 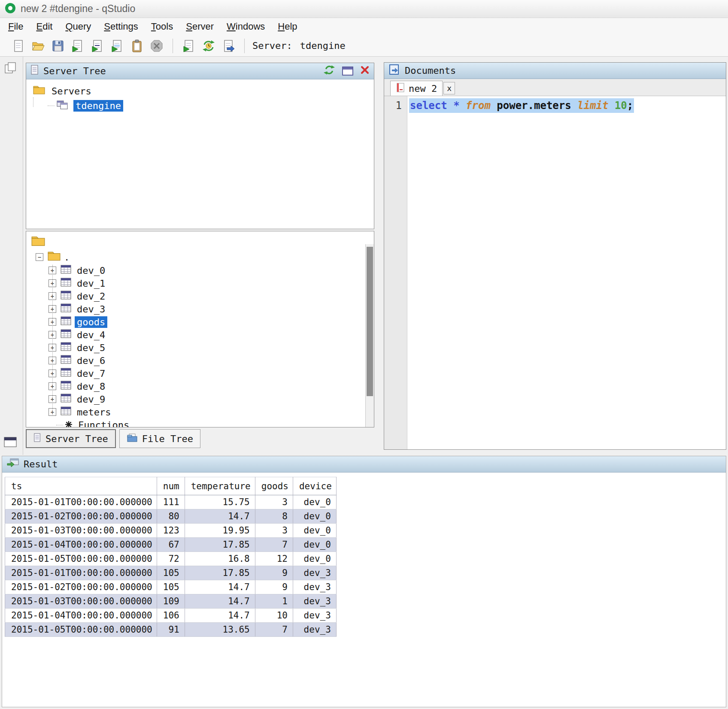 I want to click on servers-root-label: Servers, so click(x=71, y=91).